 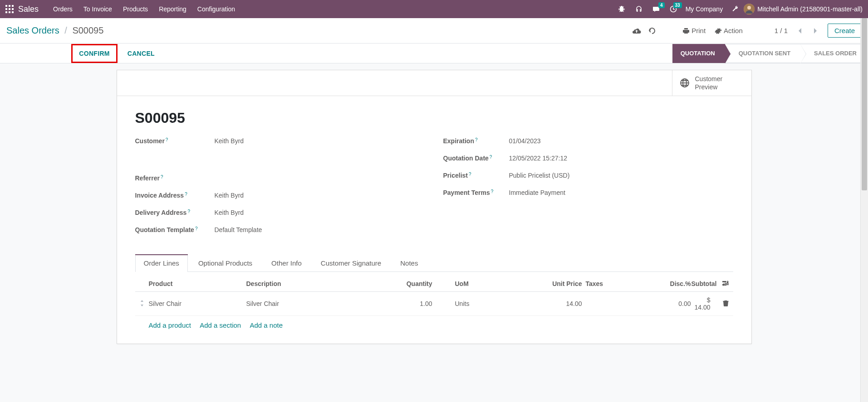 What do you see at coordinates (144, 304) in the screenshot?
I see `drag-handle-icon` at bounding box center [144, 304].